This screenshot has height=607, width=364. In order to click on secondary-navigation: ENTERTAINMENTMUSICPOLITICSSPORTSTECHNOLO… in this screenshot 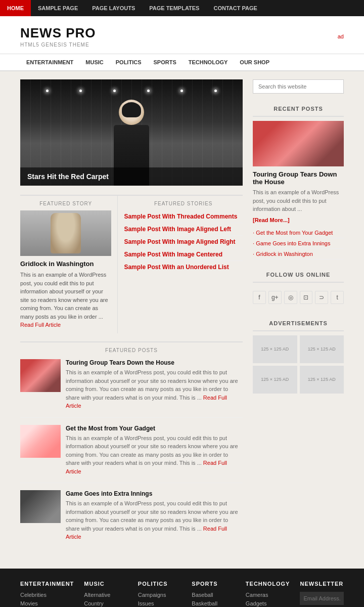, I will do `click(182, 63)`.